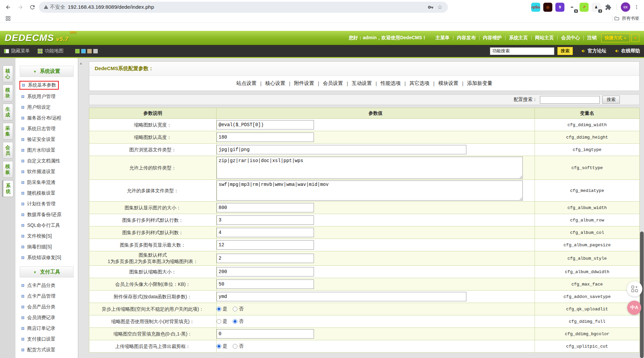 The image size is (644, 358). I want to click on param-input-cfg_addon_savetype, so click(341, 297).